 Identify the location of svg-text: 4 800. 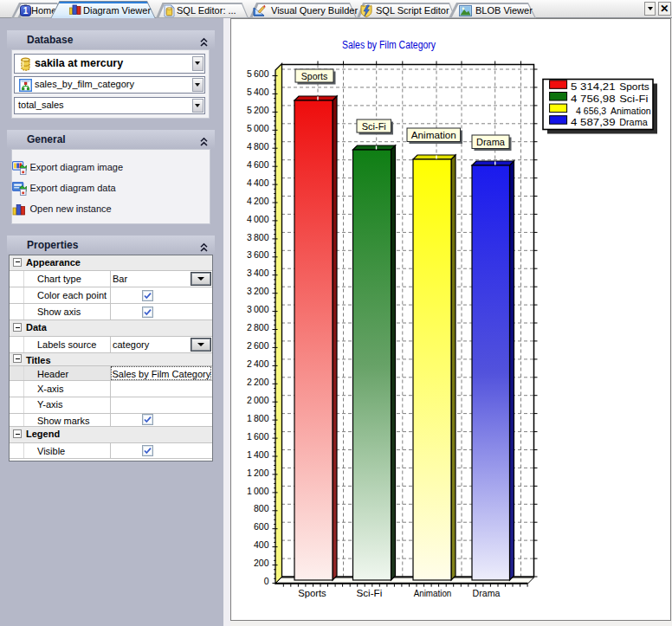
(258, 146).